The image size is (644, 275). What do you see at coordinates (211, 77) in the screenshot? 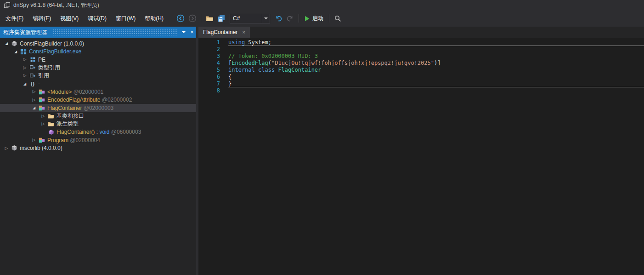
I see `line-number: 6` at bounding box center [211, 77].